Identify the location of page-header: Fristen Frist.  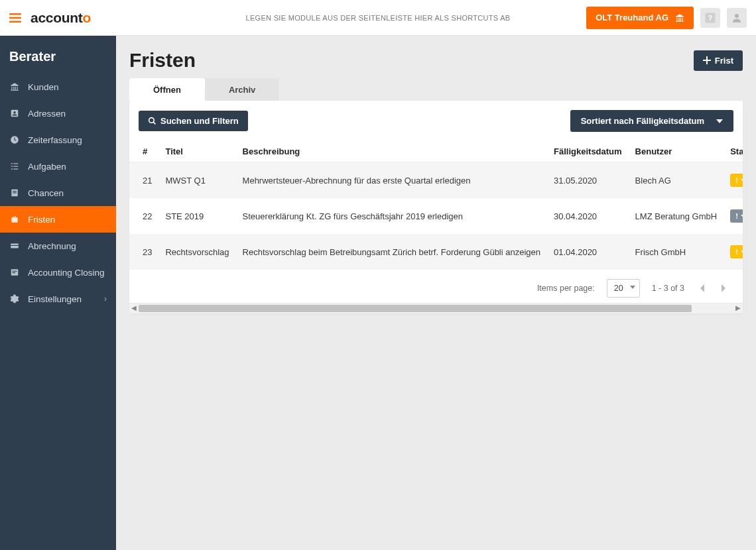
(436, 60).